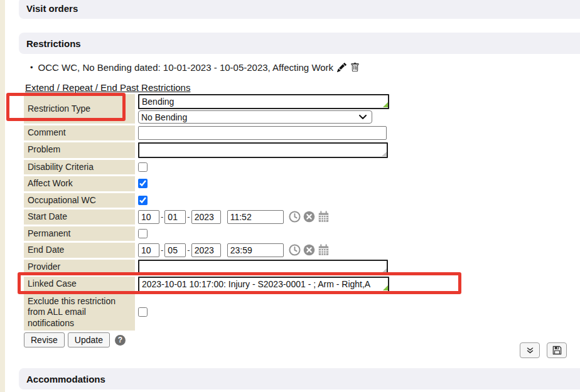 This screenshot has width=580, height=392. Describe the element at coordinates (79, 133) in the screenshot. I see `comment-label: Comment` at that location.